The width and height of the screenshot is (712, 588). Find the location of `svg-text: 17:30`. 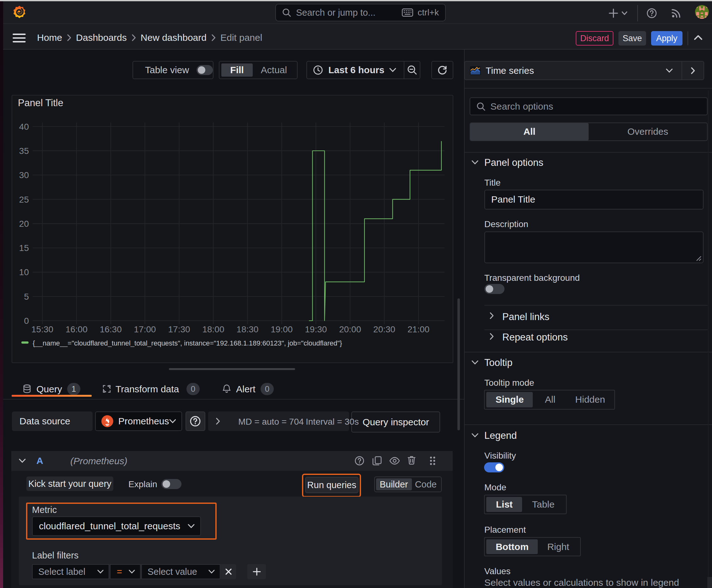

svg-text: 17:30 is located at coordinates (179, 329).